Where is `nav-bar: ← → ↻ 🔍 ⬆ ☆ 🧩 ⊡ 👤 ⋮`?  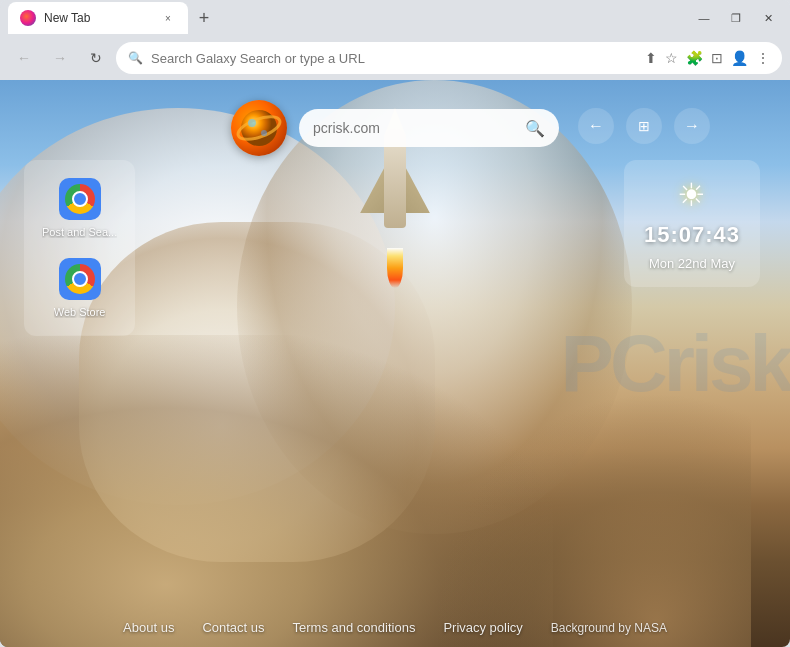
nav-bar: ← → ↻ 🔍 ⬆ ☆ 🧩 ⊡ 👤 ⋮ is located at coordinates (395, 58).